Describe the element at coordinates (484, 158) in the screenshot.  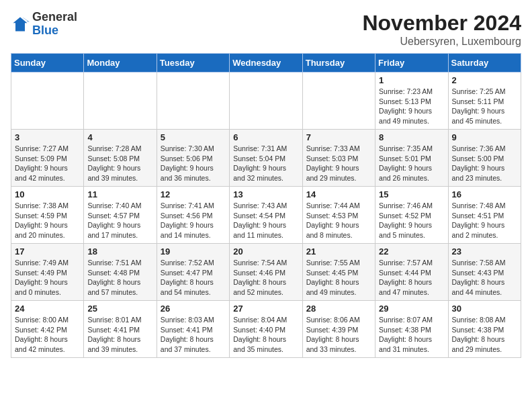
I see `calendar-cell: 9Sunrise: 7:36 AMSunset: 5:00 PMDaylight…` at that location.